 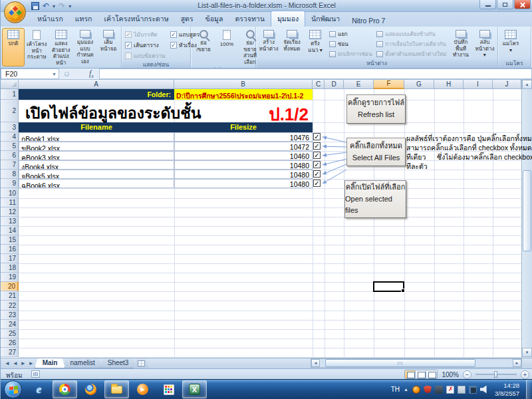 I want to click on zoom-level-label: 100%, so click(x=450, y=375).